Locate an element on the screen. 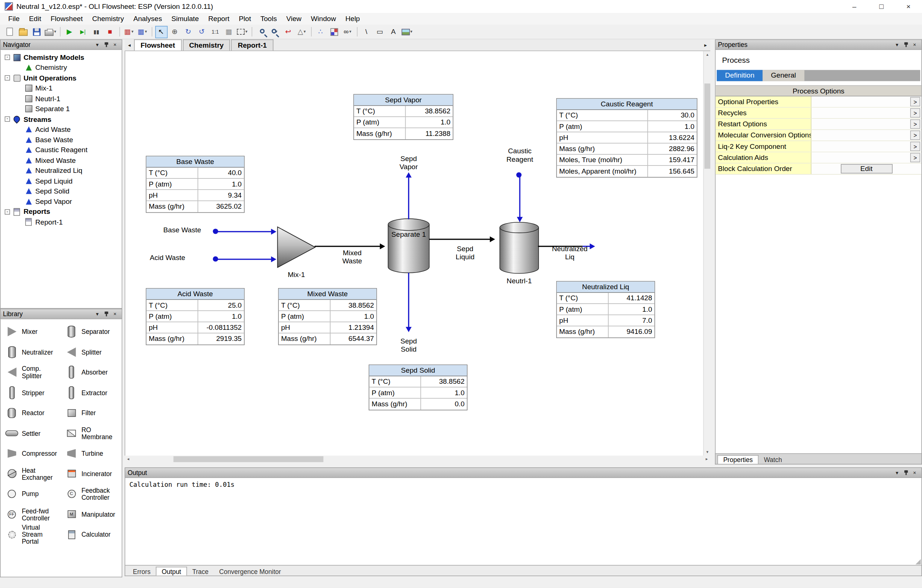 Image resolution: width=922 pixels, height=588 pixels. tree-node-acid-waste: Acid Waste is located at coordinates (62, 129).